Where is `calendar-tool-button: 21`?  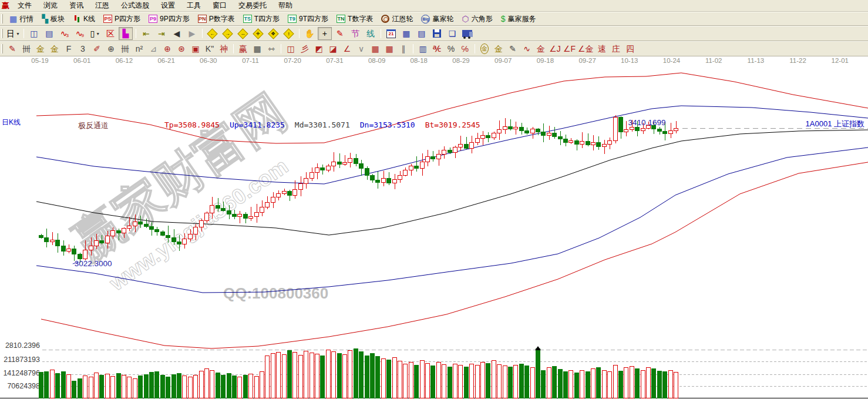 calendar-tool-button: 21 is located at coordinates (391, 33).